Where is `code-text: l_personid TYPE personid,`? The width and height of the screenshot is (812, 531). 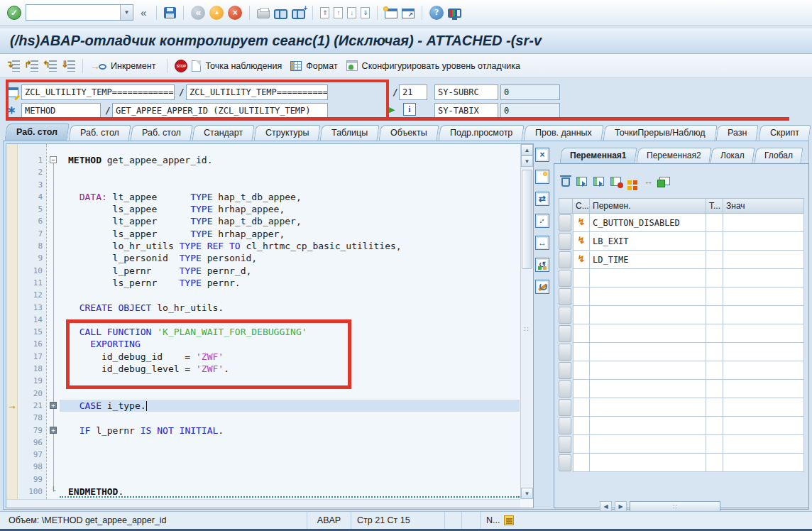 code-text: l_personid TYPE personid, is located at coordinates (290, 258).